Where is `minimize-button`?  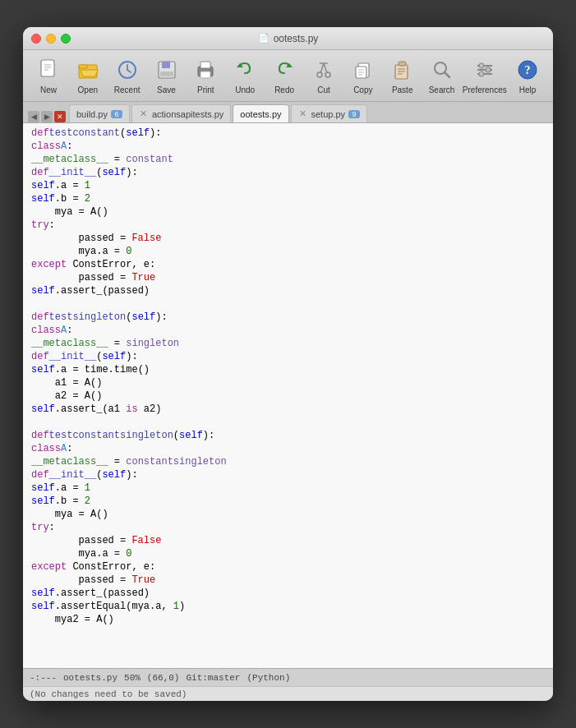
minimize-button is located at coordinates (51, 39).